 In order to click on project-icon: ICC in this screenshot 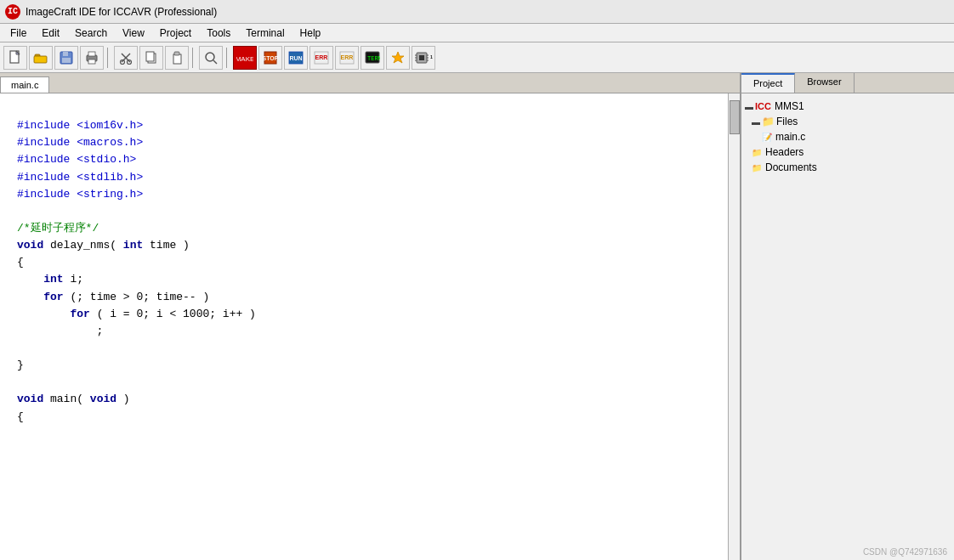, I will do `click(764, 106)`.